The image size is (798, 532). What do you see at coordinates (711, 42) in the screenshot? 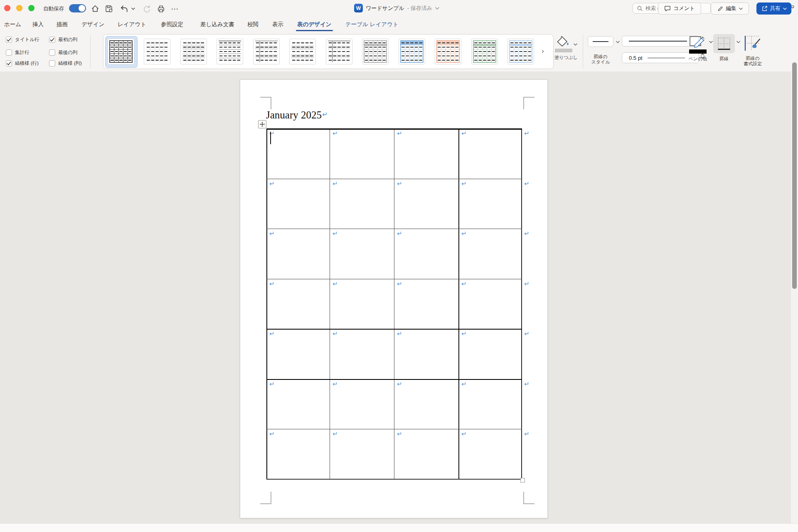
I see `pen-color-chevron-icon` at bounding box center [711, 42].